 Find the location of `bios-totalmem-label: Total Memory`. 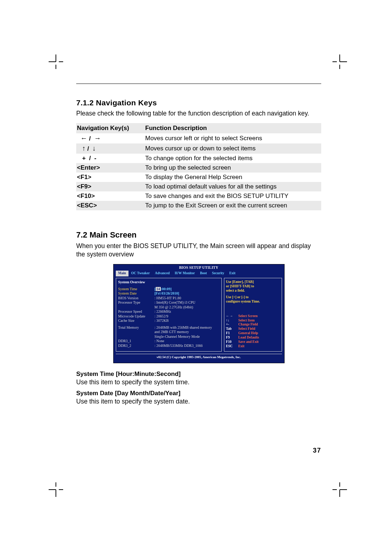

bios-totalmem-label: Total Memory is located at coordinates (136, 328).